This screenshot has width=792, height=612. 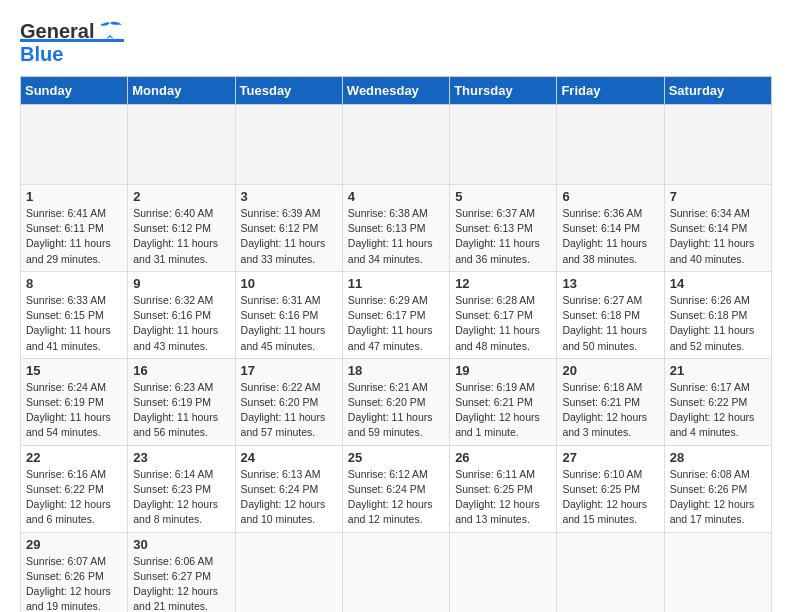 I want to click on calendar-day-cell: 18Sunrise: 6:21 AM Sunset: 6:20 PM Dayli…, so click(x=396, y=402).